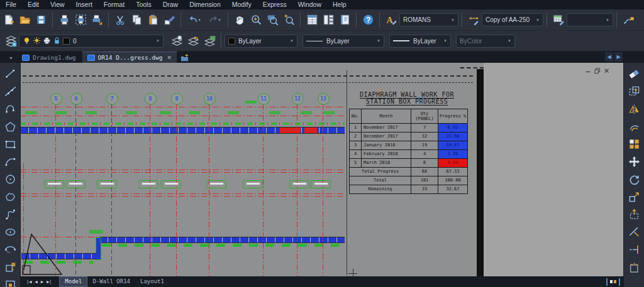 Image resolution: width=644 pixels, height=287 pixels. Describe the element at coordinates (486, 41) in the screenshot. I see `plot-style-combo: ByColor ▼` at that location.